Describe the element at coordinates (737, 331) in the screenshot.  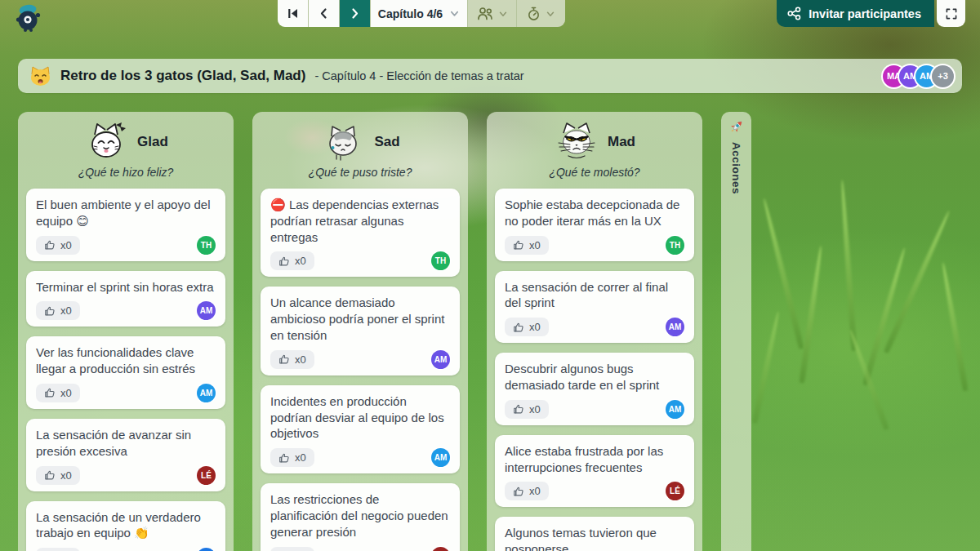
I see `actions-panel: Acciones` at that location.